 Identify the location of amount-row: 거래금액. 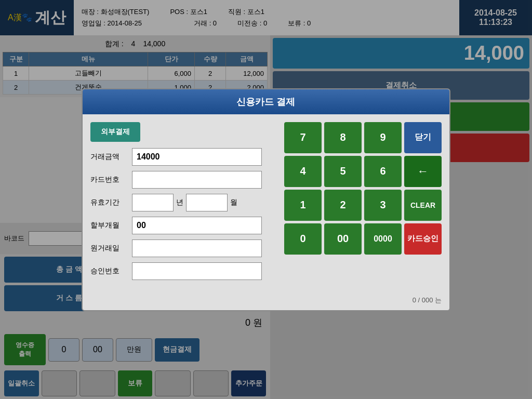
(183, 157).